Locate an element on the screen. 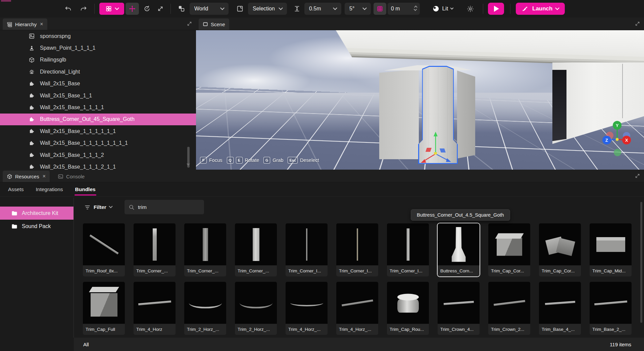  tab-hierarchy: Hierarchy × is located at coordinates (25, 24).